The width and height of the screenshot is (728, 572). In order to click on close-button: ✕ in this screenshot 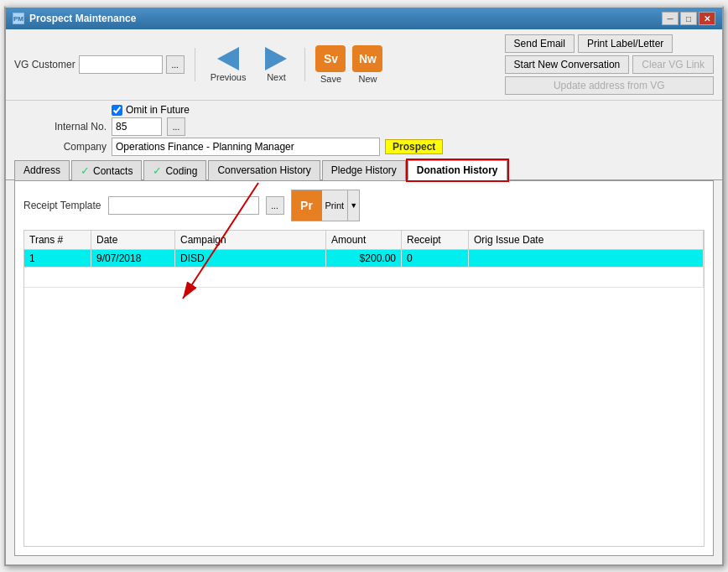, I will do `click(707, 18)`.